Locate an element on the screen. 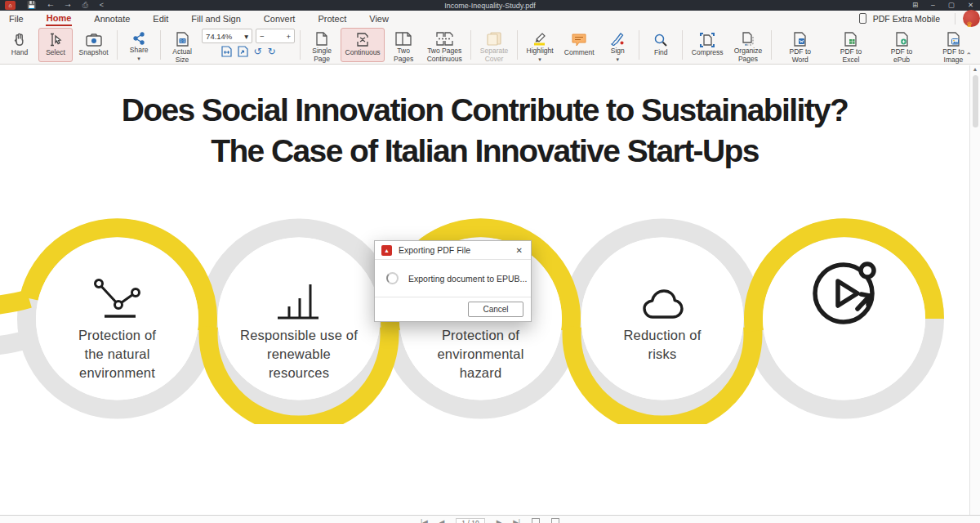 The width and height of the screenshot is (980, 523). zoom-out-button: − is located at coordinates (262, 36).